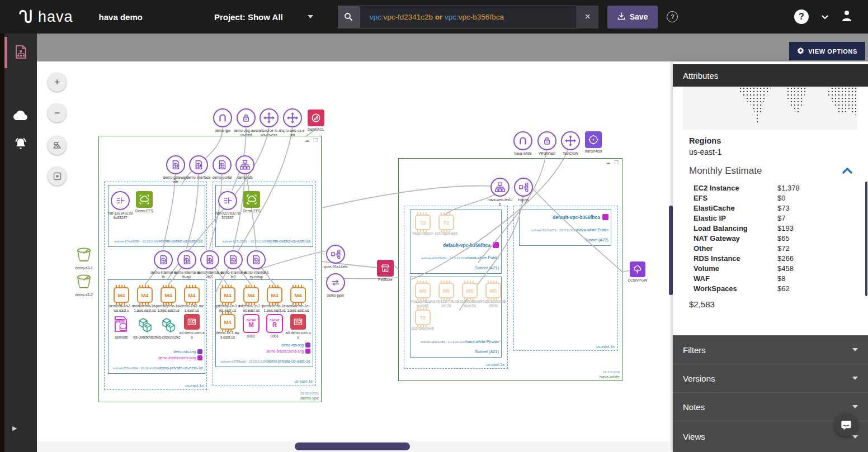  Describe the element at coordinates (223, 121) in the screenshot. I see `diagram-node-igw: demo-igw` at that location.